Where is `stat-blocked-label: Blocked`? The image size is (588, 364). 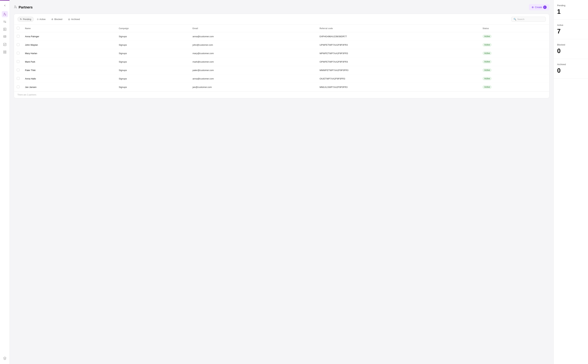 stat-blocked-label: Blocked is located at coordinates (571, 45).